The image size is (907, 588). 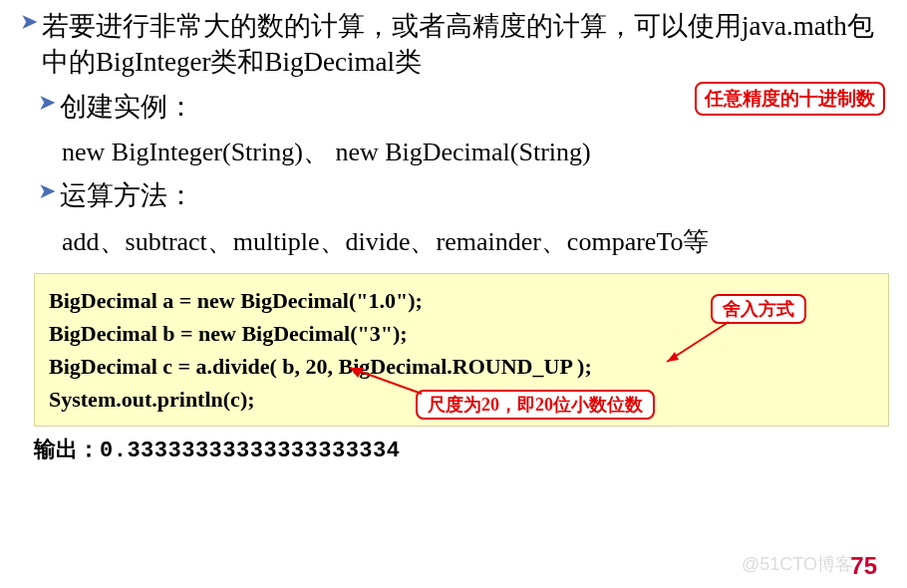 I want to click on watermark: @51CTO博客, so click(x=797, y=564).